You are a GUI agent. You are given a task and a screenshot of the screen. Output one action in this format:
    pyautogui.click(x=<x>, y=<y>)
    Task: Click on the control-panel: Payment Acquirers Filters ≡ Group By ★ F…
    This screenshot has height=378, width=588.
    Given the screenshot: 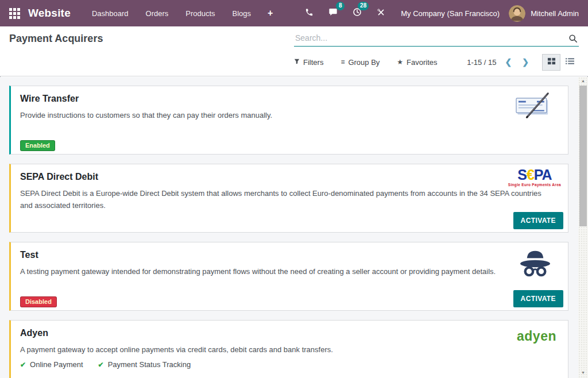 What is the action you would take?
    pyautogui.click(x=294, y=52)
    